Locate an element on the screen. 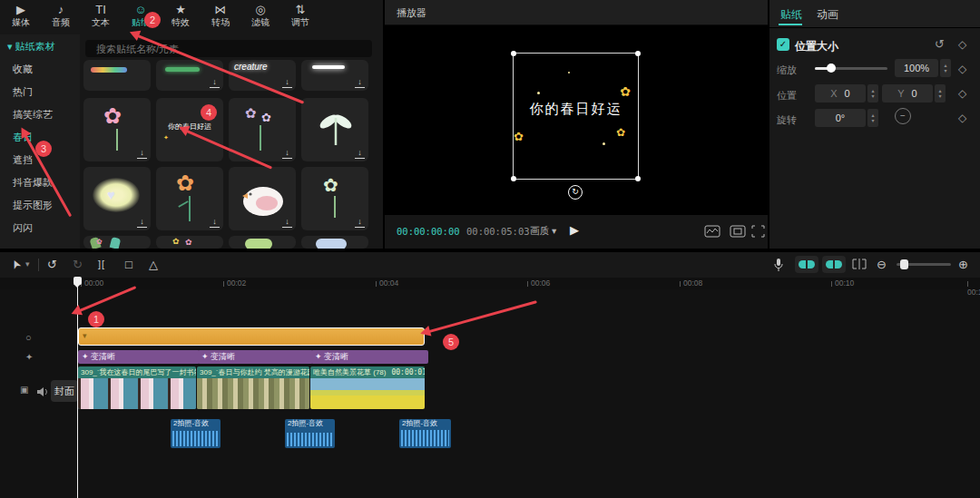 Image resolution: width=980 pixels, height=498 pixels. sticker-cell: ✿ is located at coordinates (117, 242).